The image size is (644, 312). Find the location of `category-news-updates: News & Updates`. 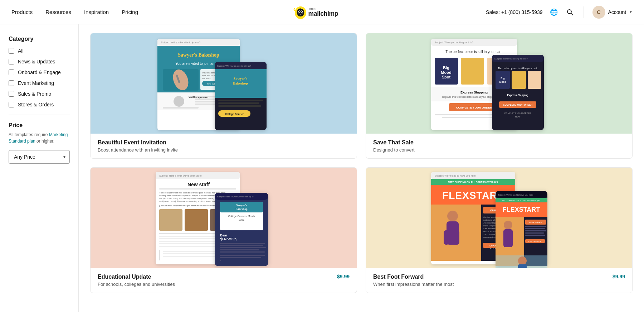

category-news-updates: News & Updates is located at coordinates (39, 62).